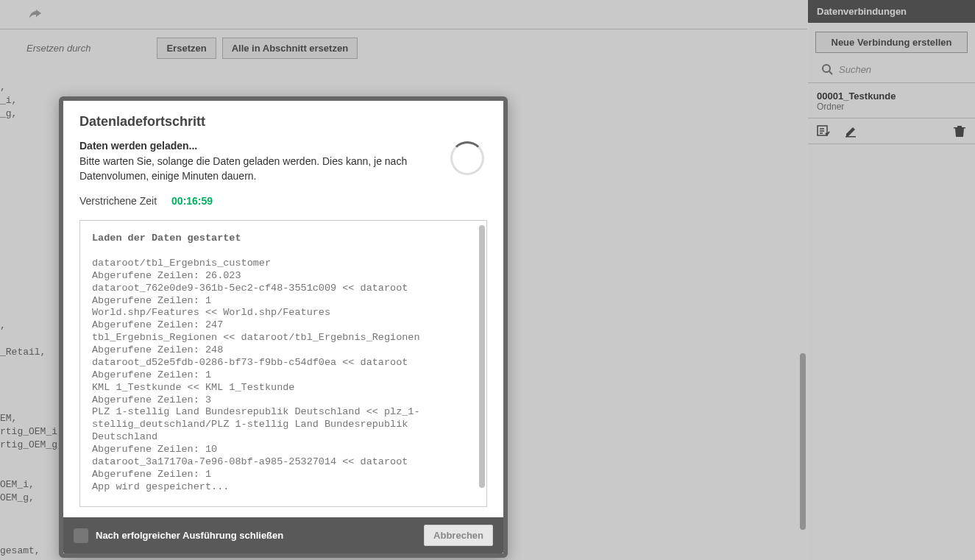 The image size is (975, 560). Describe the element at coordinates (258, 146) in the screenshot. I see `loading-status: Daten werden geladen...` at that location.